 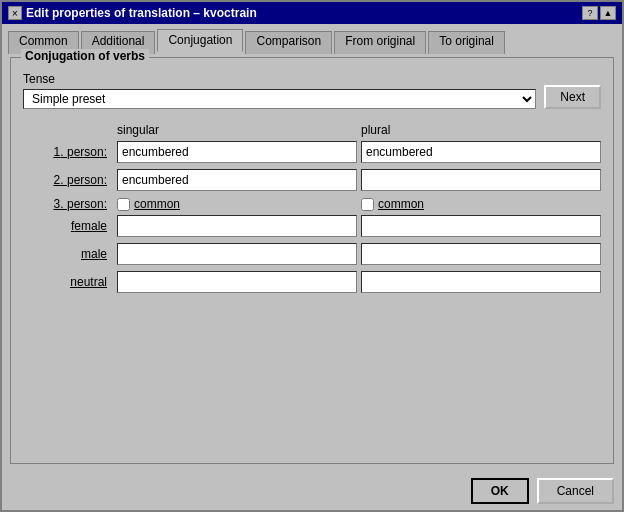 I want to click on next-button: Next, so click(x=572, y=97).